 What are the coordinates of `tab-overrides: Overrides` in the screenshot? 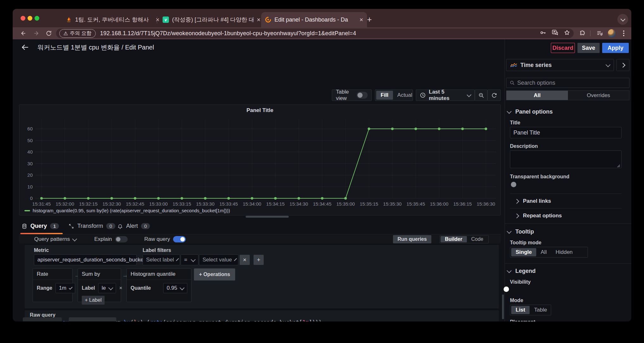 It's located at (599, 95).